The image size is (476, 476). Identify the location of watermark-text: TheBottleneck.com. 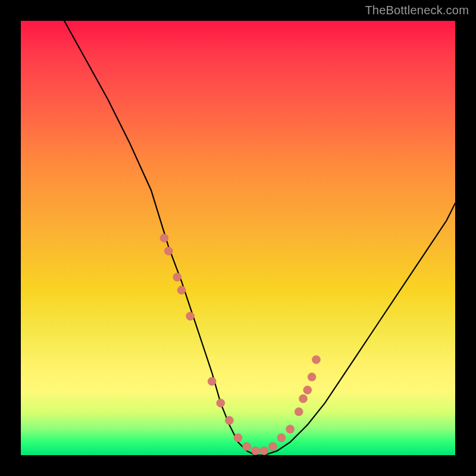
(416, 11).